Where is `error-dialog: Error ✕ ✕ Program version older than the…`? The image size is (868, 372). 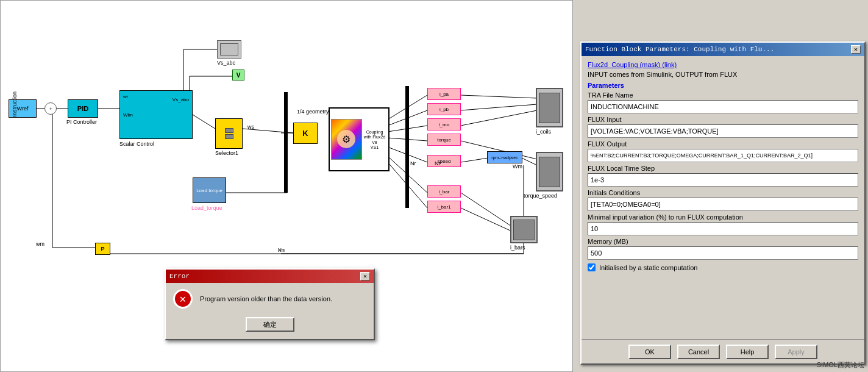
error-dialog: Error ✕ ✕ Program version older than the… is located at coordinates (269, 304).